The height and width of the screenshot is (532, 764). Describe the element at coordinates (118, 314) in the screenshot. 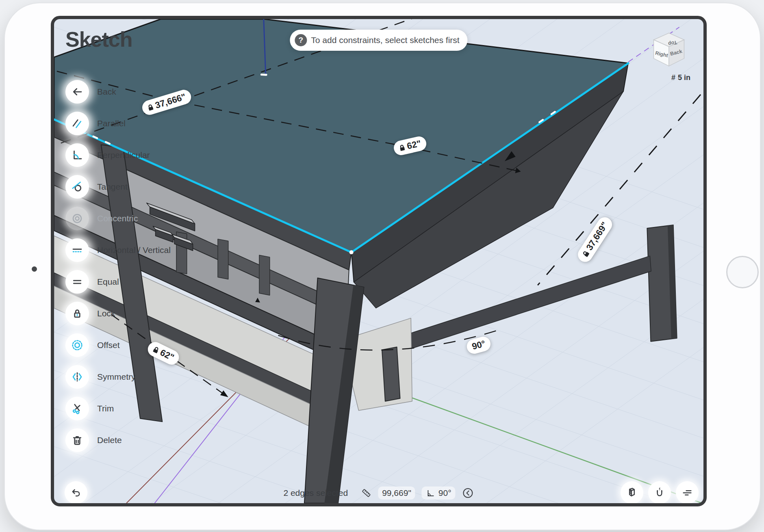

I see `sidebar-item-lock: Lock` at that location.